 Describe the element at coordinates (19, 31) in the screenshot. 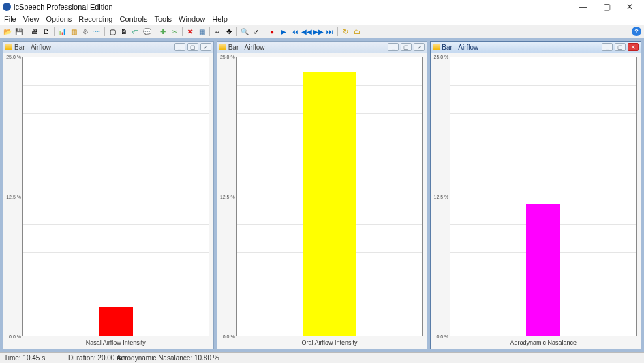

I see `toolbar-save-icon: 💾` at that location.